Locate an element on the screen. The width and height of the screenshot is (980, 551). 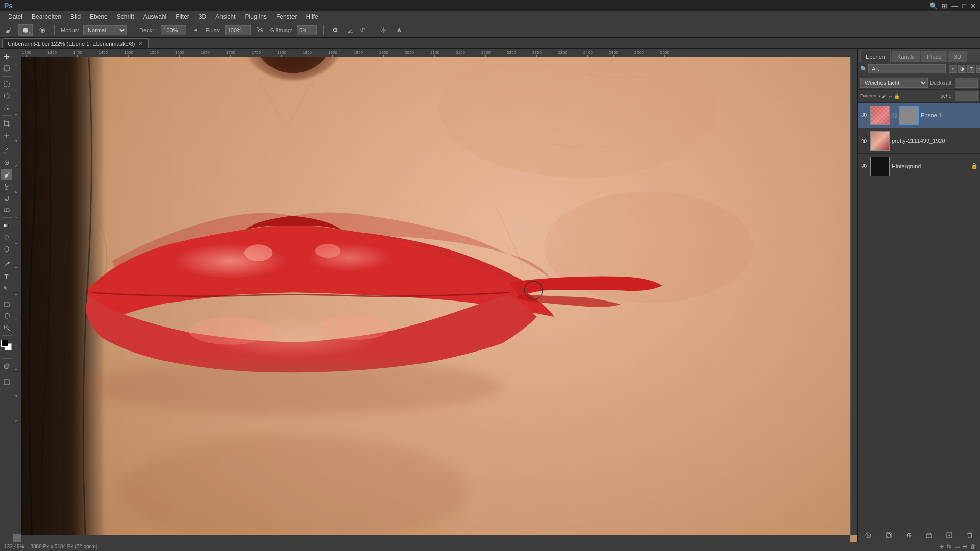
path-select-tool is located at coordinates (7, 288).